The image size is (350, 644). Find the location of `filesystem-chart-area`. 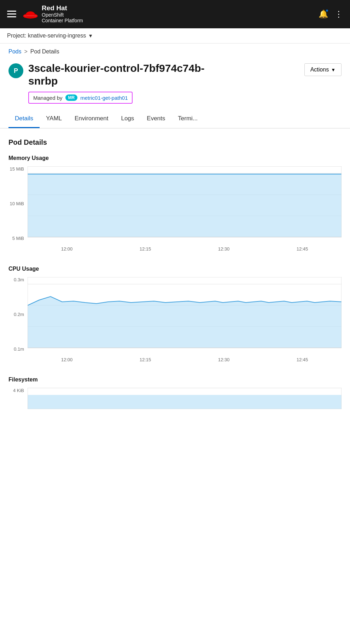

filesystem-chart-area is located at coordinates (185, 399).